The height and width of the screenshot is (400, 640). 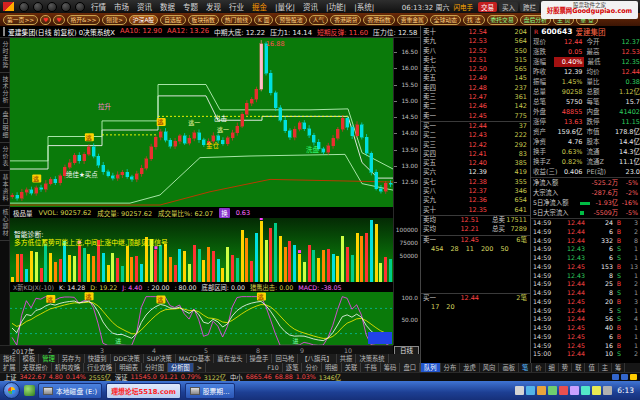 What do you see at coordinates (319, 20) in the screenshot?
I see `toolbar-pill: 人气` at bounding box center [319, 20].